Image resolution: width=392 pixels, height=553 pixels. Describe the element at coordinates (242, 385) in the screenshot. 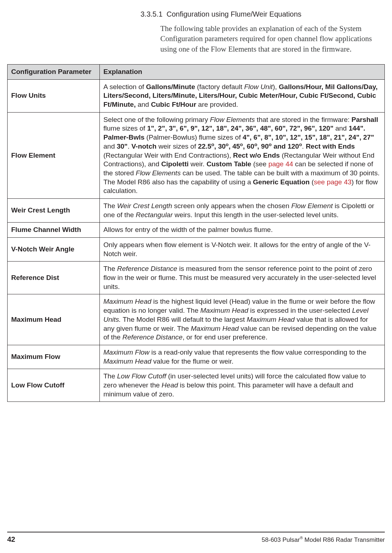

I see `param-explanation: The Low Flow Cutoff (in user-selected le…` at that location.